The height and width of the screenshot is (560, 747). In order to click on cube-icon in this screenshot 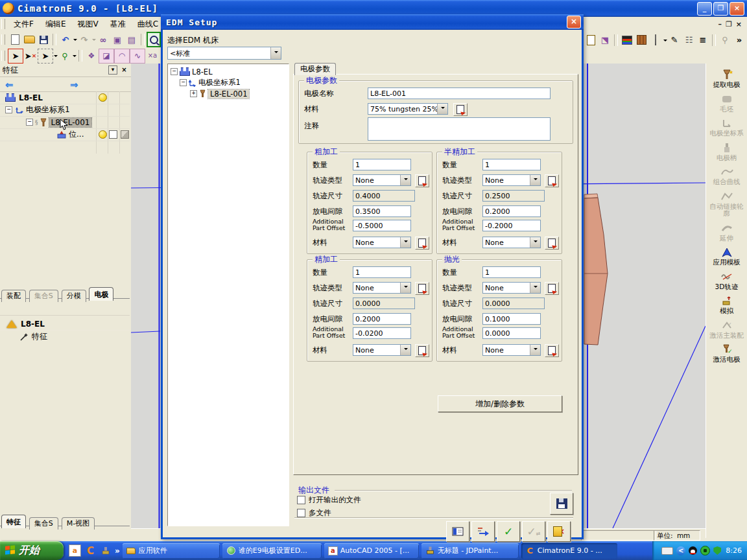, I will do `click(124, 135)`.